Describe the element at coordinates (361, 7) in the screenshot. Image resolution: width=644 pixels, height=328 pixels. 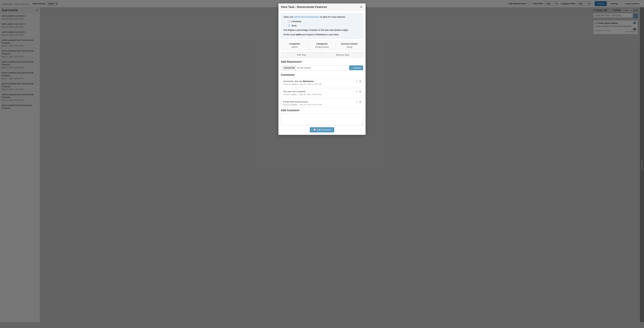
I see `modal-close-button: ✕` at that location.